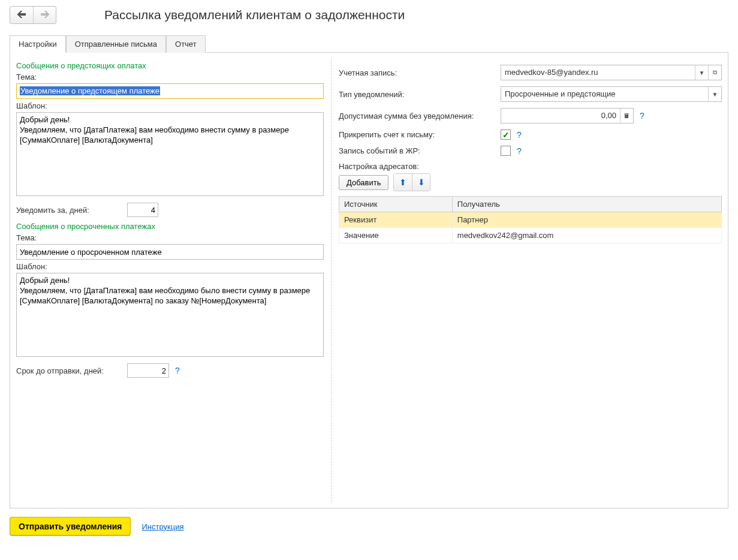 Image resolution: width=738 pixels, height=560 pixels. Describe the element at coordinates (420, 134) in the screenshot. I see `attach-label: Прикрепить счет к письму:` at that location.